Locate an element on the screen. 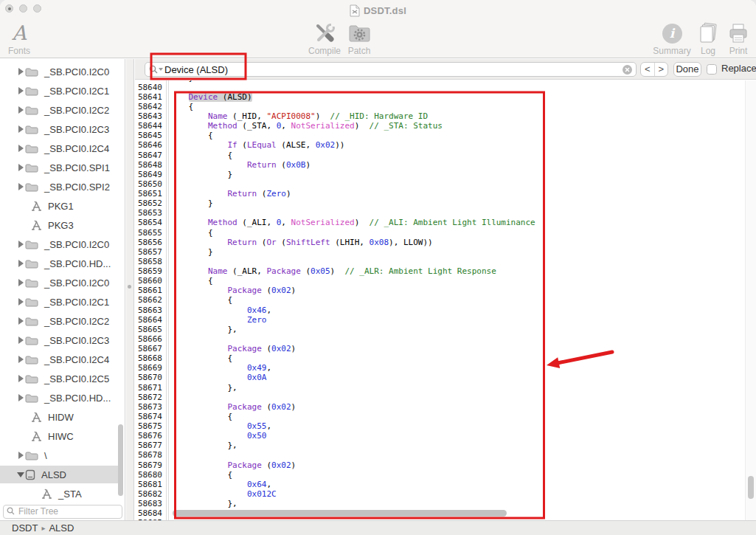  code-line: 58659 Name (_ALR, Package (0x05) // _ALR… is located at coordinates (440, 272).